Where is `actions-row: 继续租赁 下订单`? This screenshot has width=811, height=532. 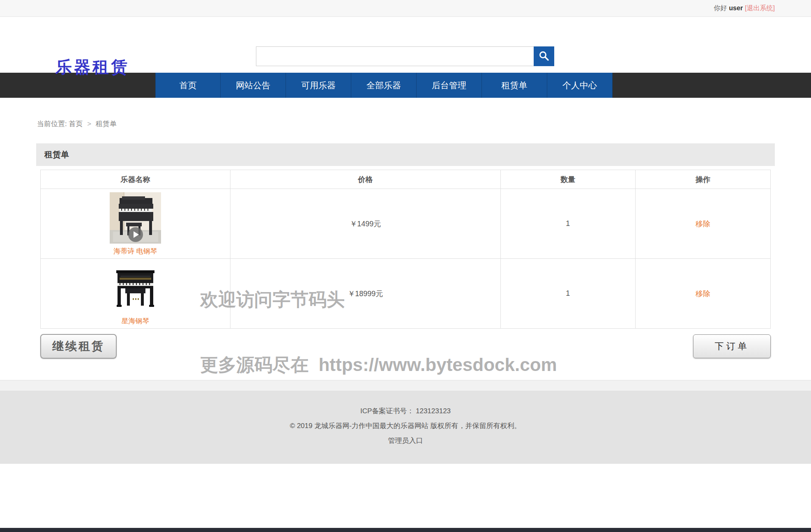 actions-row: 继续租赁 下订单 is located at coordinates (406, 346).